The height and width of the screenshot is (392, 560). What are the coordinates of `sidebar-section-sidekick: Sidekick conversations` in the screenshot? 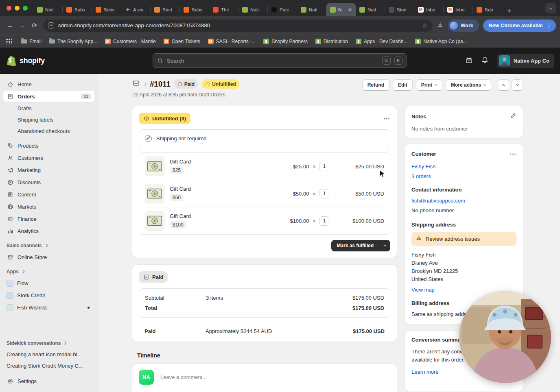 It's located at (49, 343).